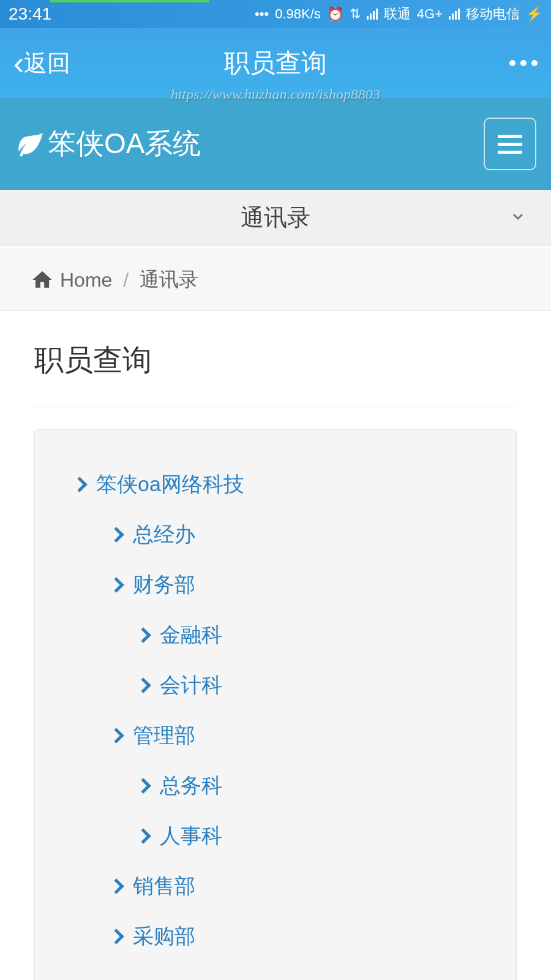 The image size is (551, 980). I want to click on tree-item: 采购部, so click(301, 937).